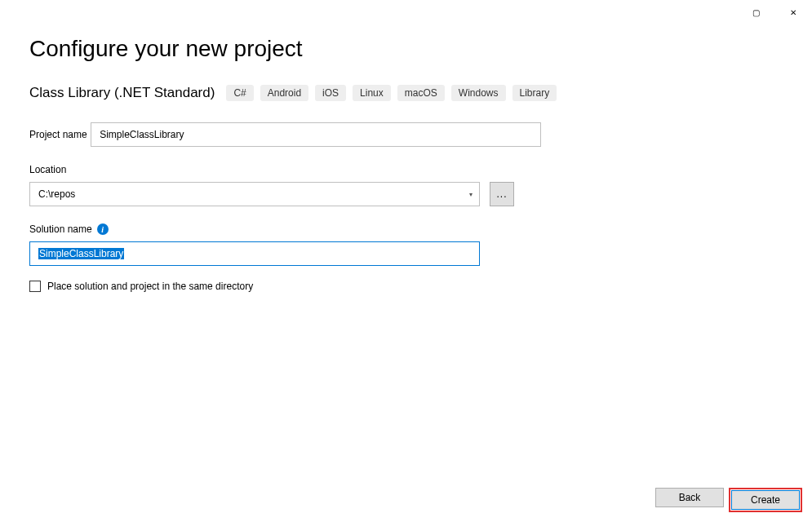 The height and width of the screenshot is (522, 812). I want to click on same-directory-checkbox, so click(35, 286).